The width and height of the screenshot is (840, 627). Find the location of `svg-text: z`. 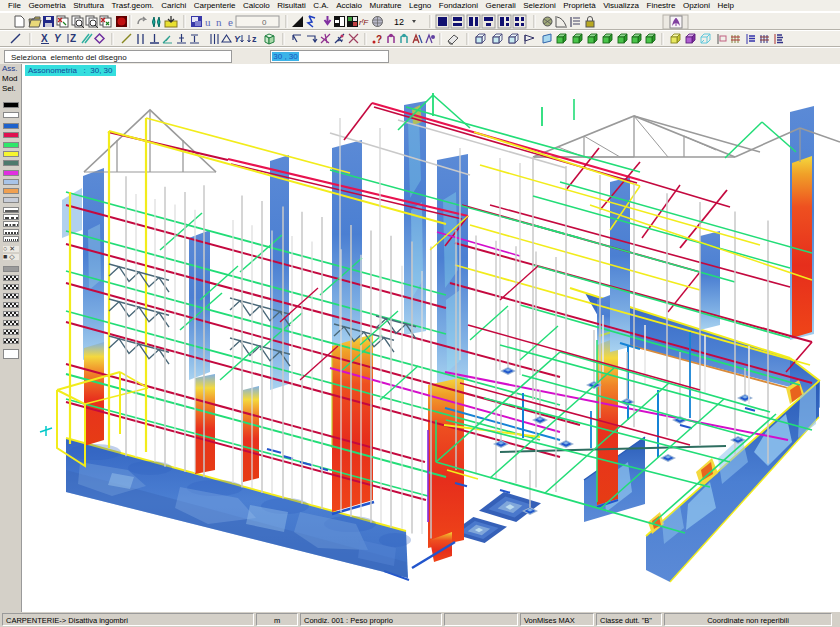

svg-text: z is located at coordinates (254, 39).